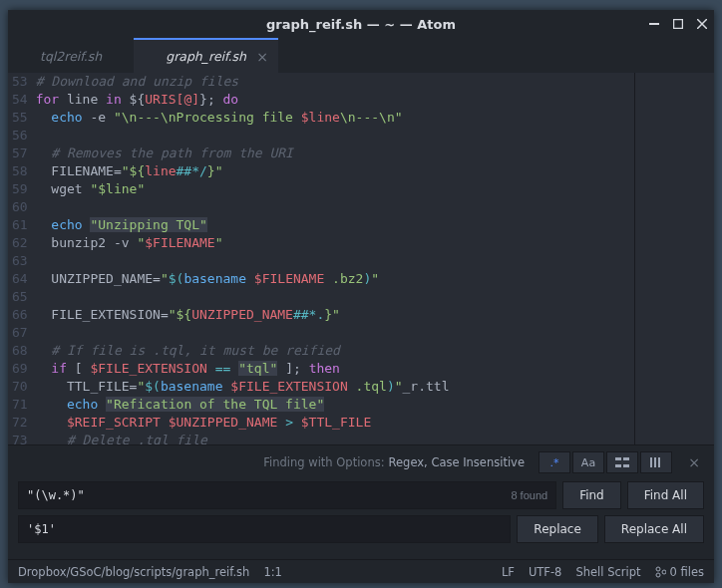 The height and width of the screenshot is (588, 722). What do you see at coordinates (654, 529) in the screenshot?
I see `replace-all-button: Replace All` at bounding box center [654, 529].